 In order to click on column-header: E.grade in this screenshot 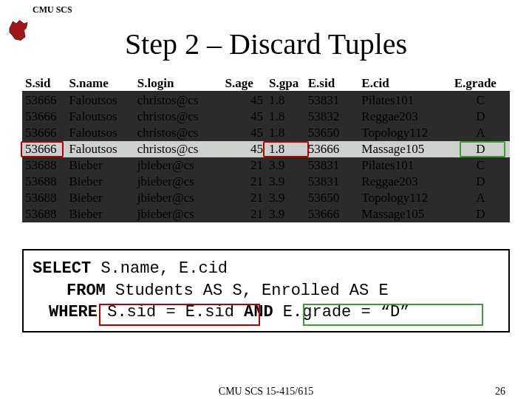, I will do `click(480, 83)`.